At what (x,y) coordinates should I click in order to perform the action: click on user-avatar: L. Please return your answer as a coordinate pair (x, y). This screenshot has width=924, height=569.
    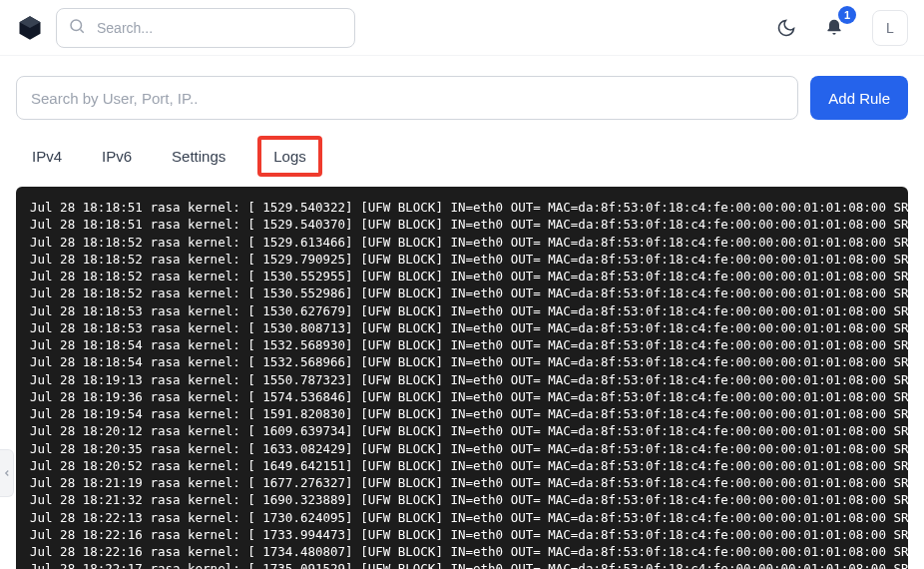
    Looking at the image, I should click on (890, 28).